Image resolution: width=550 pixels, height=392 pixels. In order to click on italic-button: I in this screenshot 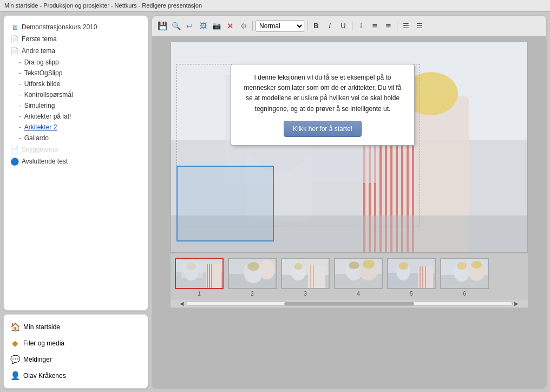, I will do `click(330, 26)`.